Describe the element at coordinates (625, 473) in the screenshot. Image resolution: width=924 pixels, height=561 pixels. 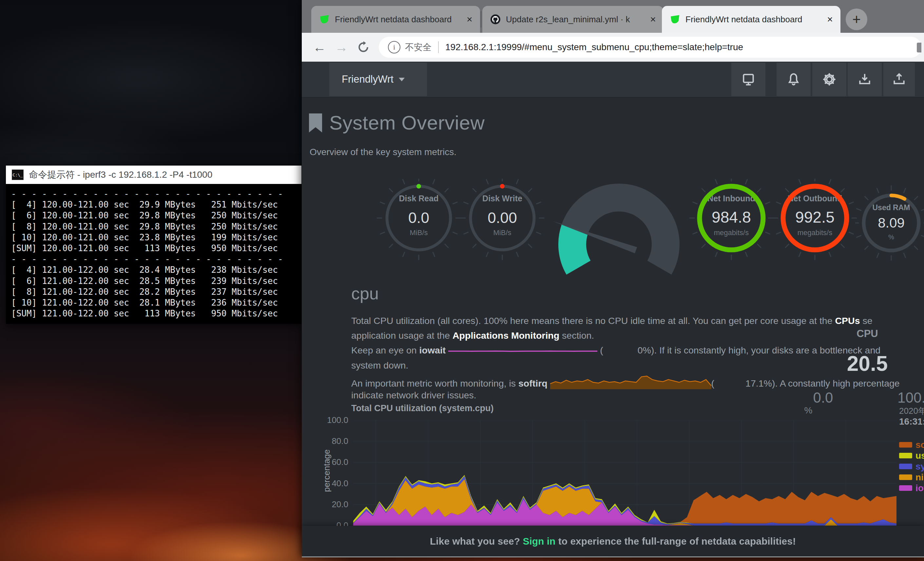
I see `cpu-utilization-chart` at that location.